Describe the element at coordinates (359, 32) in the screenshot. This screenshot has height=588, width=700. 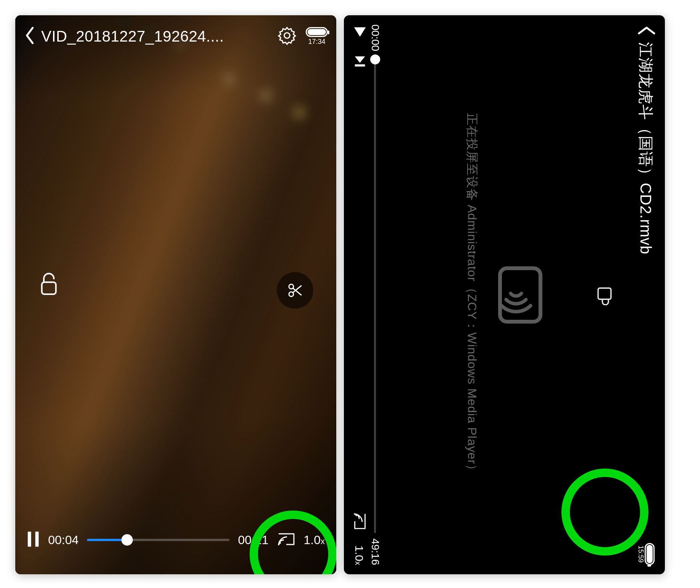
I see `play-button` at that location.